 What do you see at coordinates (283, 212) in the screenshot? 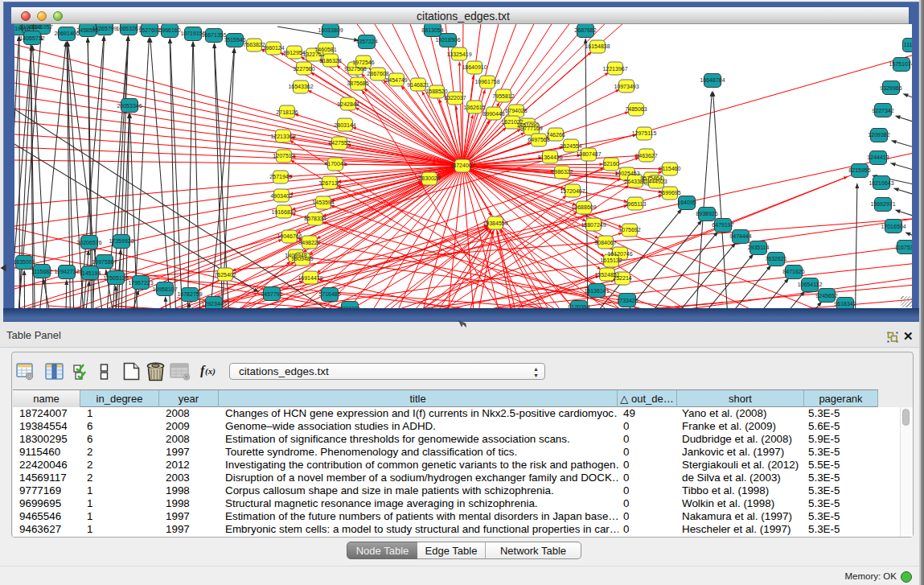
I see `svg-text: 19166827` at bounding box center [283, 212].